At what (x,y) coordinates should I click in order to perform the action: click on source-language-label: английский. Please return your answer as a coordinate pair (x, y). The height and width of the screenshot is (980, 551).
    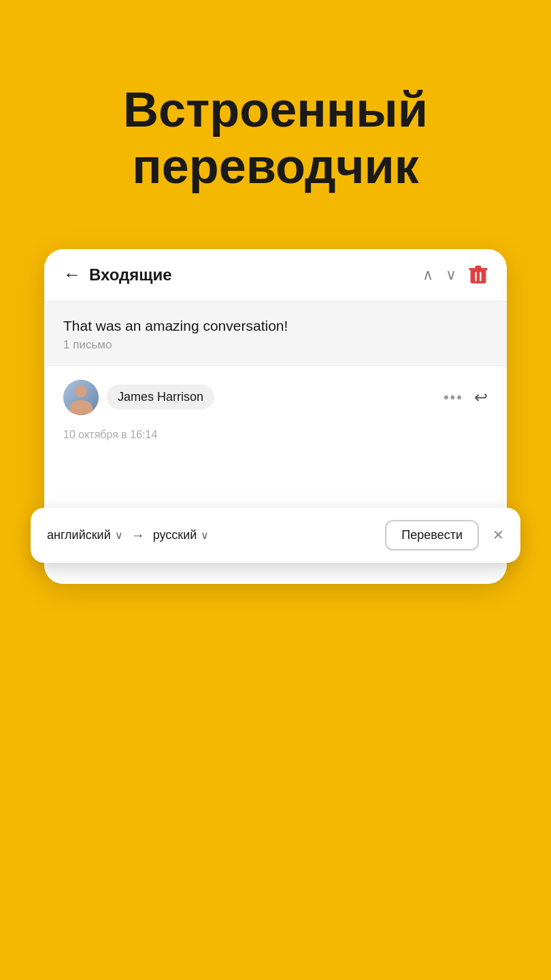
    Looking at the image, I should click on (79, 535).